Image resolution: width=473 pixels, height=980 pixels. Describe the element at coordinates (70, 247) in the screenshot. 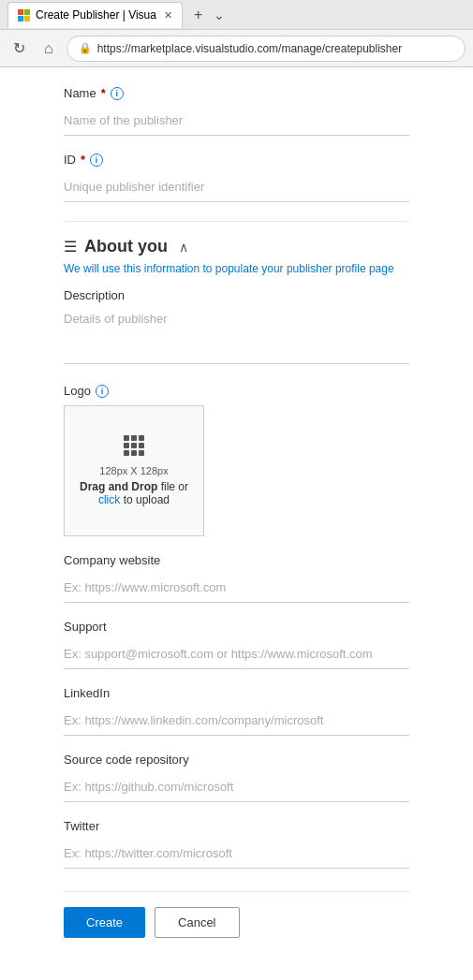

I see `about-section-icon: ☰` at that location.